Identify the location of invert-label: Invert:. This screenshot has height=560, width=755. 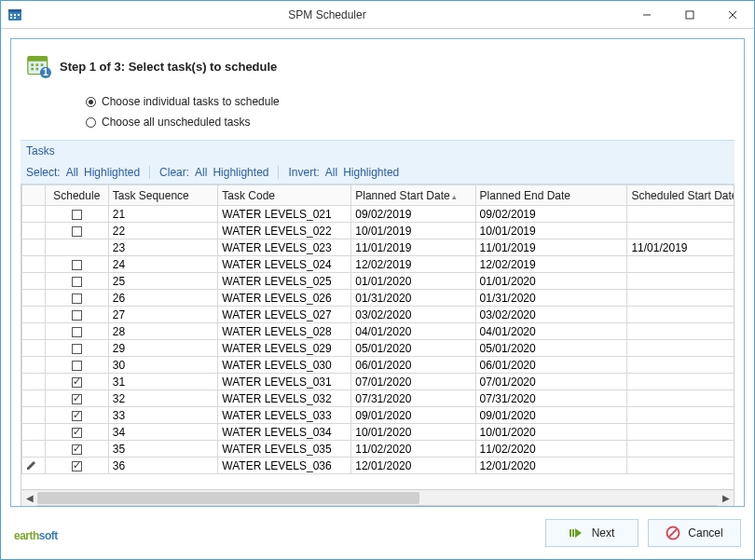
(304, 172).